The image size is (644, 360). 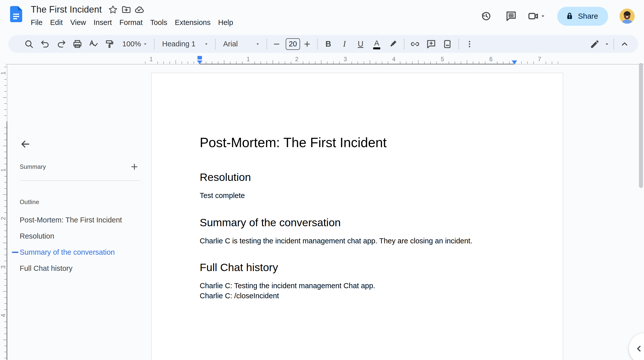 What do you see at coordinates (134, 167) in the screenshot?
I see `add-summary-button` at bounding box center [134, 167].